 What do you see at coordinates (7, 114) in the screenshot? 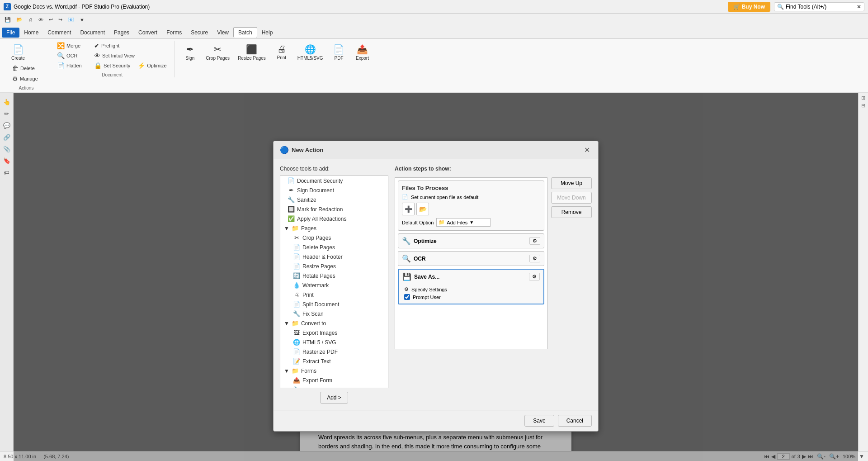
I see `sidebar-icon-edit: ✏` at bounding box center [7, 114].